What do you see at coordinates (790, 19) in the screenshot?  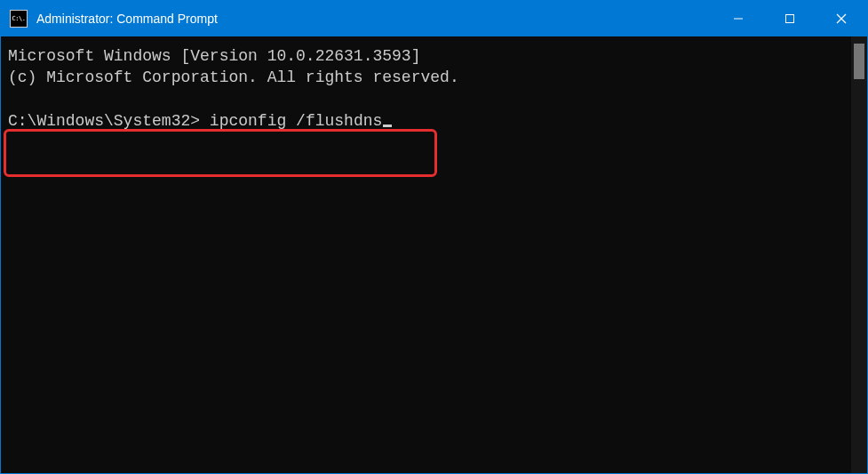 I see `maximize-button` at bounding box center [790, 19].